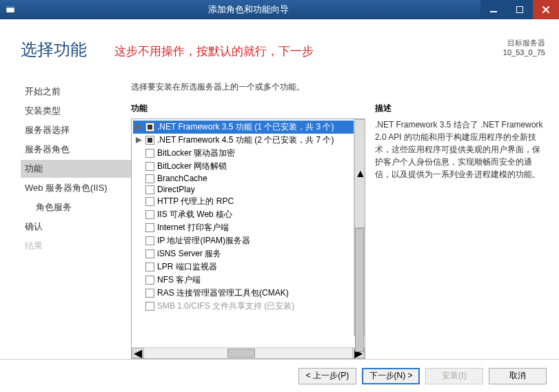 Image resolution: width=559 pixels, height=392 pixels. What do you see at coordinates (524, 52) in the screenshot?
I see `destination-value: 10_53_0_75` at bounding box center [524, 52].